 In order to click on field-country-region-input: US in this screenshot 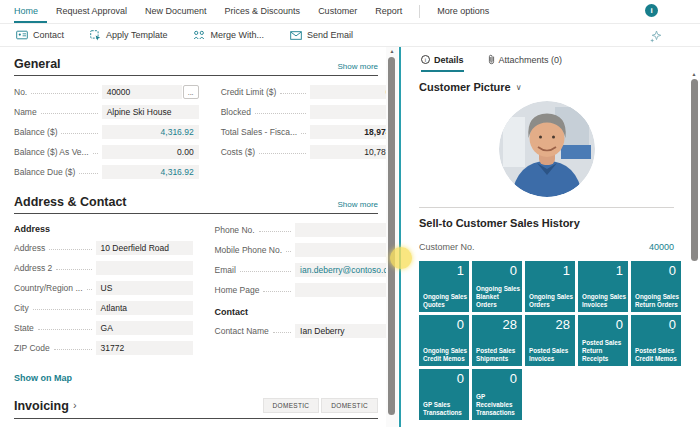, I will do `click(144, 288)`.